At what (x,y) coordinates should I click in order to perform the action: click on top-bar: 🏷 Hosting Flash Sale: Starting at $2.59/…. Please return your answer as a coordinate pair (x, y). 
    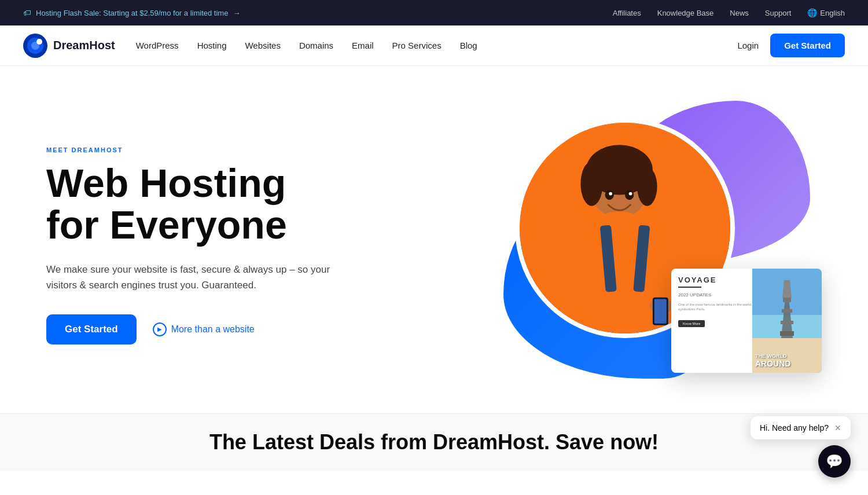
    Looking at the image, I should click on (434, 13).